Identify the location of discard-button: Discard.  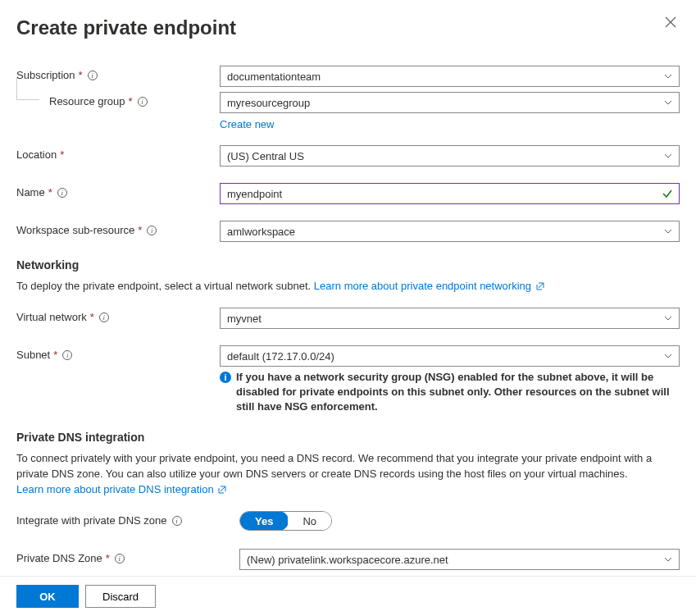
(121, 596).